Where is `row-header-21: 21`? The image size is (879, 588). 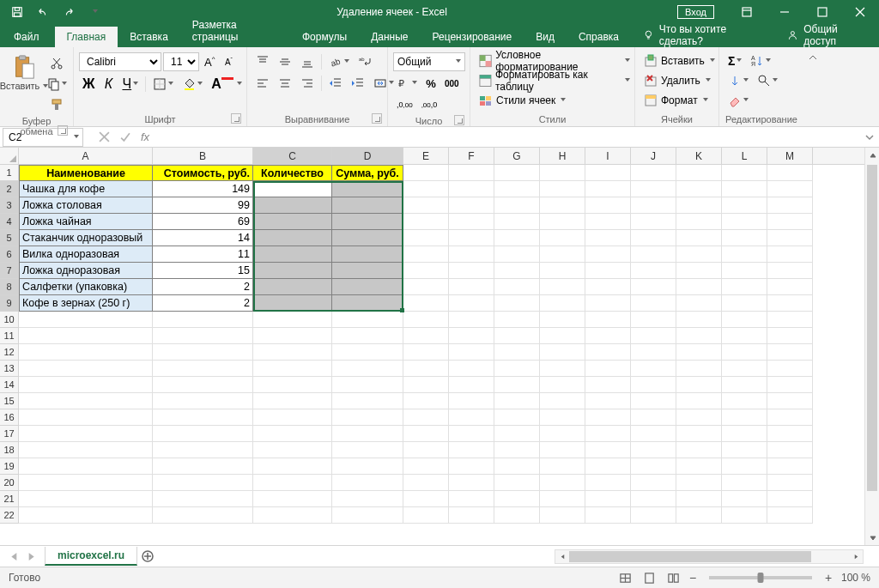
row-header-21: 21 is located at coordinates (9, 500).